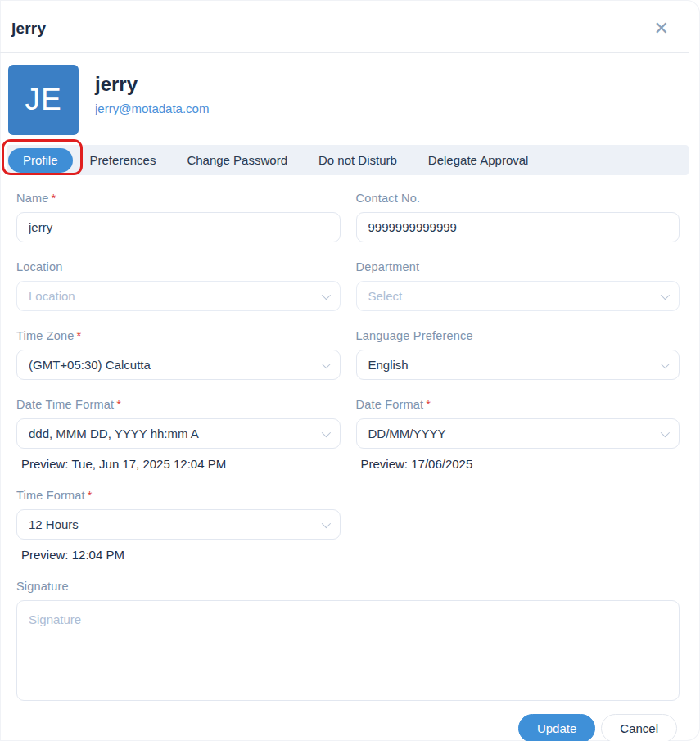 Image resolution: width=700 pixels, height=741 pixels. What do you see at coordinates (350, 721) in the screenshot?
I see `modal-footer: Update Cancel` at bounding box center [350, 721].